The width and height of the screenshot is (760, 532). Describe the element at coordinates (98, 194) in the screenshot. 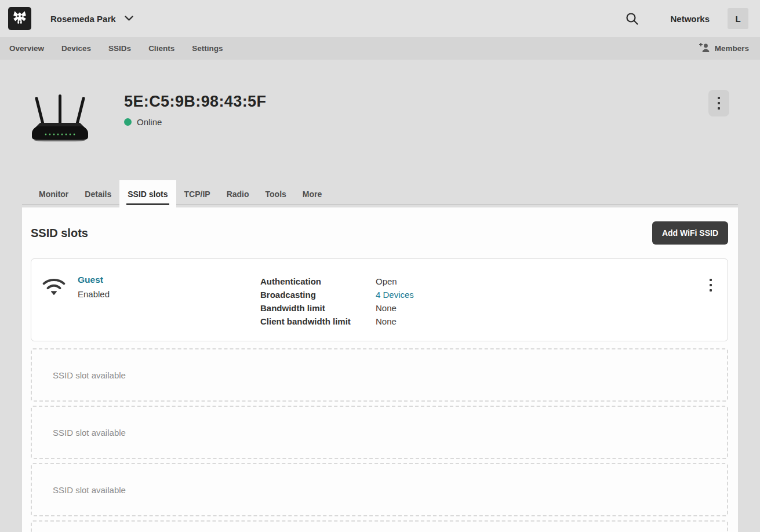

I see `tab-details: Details` at that location.